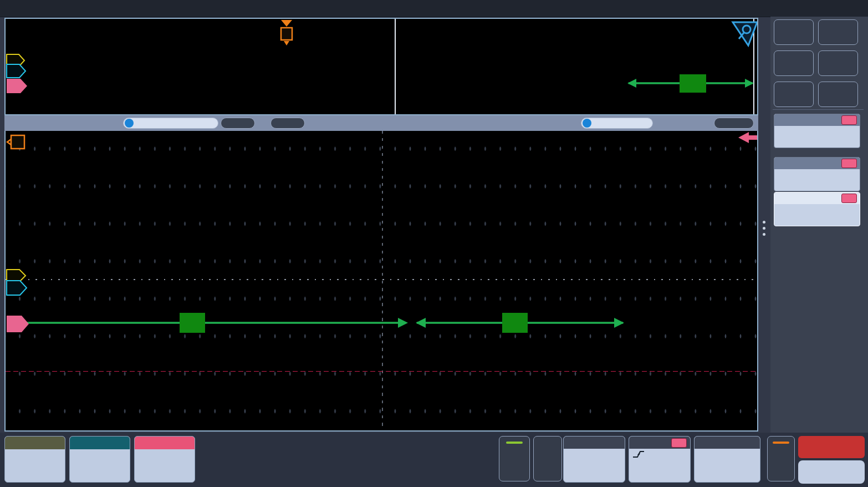 This screenshot has width=868, height=487. I want to click on box-zoom-button, so click(794, 94).